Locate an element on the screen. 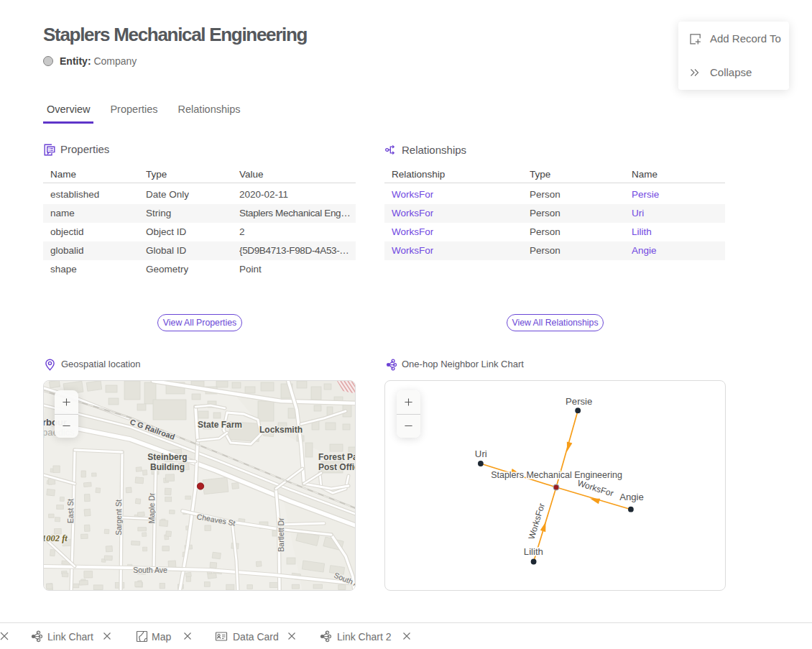 The width and height of the screenshot is (812, 649). svg-text: East St is located at coordinates (70, 511).